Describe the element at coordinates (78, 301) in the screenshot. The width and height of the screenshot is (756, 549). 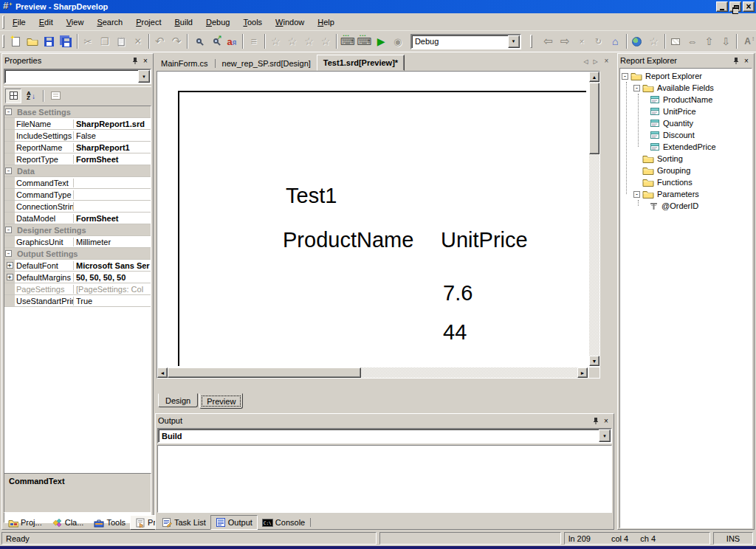
I see `property-row: UseStandartPrirTrue` at that location.